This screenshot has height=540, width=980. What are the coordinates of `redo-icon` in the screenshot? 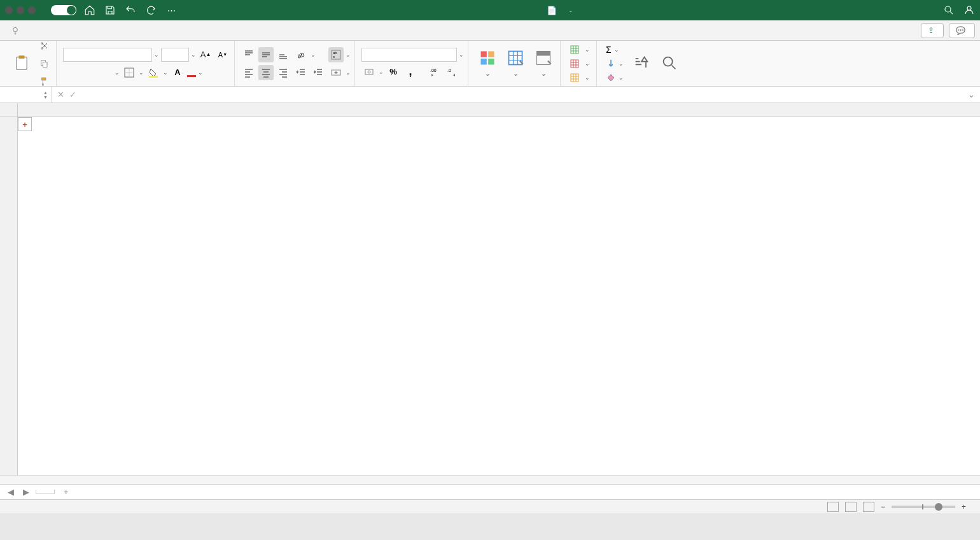 It's located at (151, 10).